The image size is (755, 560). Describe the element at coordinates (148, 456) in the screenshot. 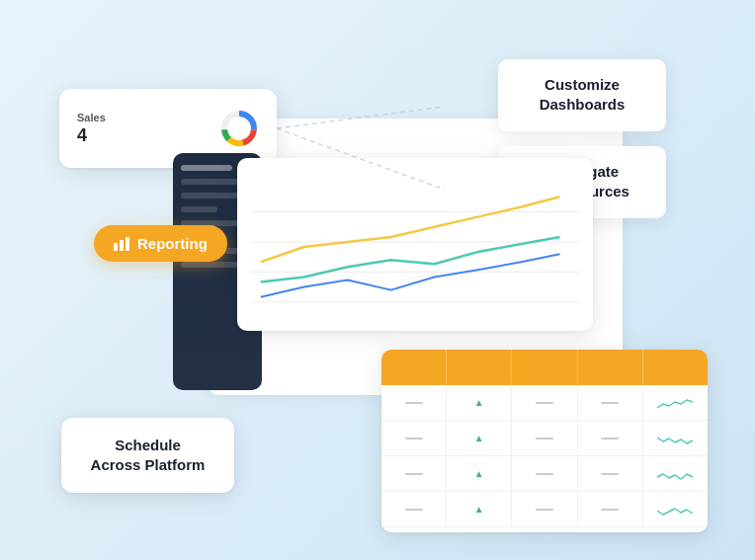

I see `schedule-title: ScheduleAcross Platform` at that location.